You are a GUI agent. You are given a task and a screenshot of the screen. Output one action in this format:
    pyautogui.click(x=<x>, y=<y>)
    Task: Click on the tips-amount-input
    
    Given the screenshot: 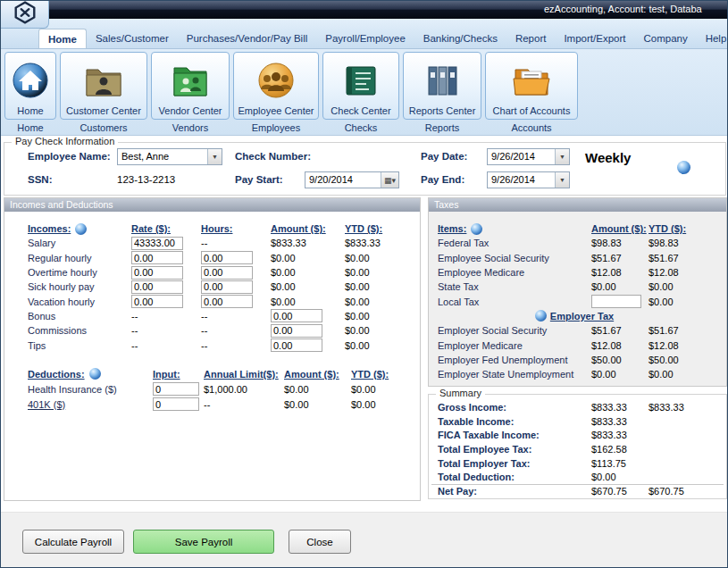 What is the action you would take?
    pyautogui.click(x=297, y=345)
    